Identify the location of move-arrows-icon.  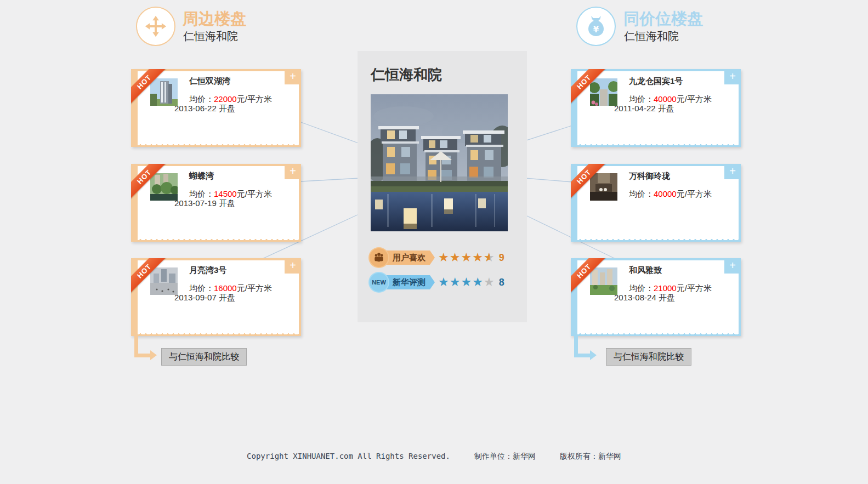
(156, 26).